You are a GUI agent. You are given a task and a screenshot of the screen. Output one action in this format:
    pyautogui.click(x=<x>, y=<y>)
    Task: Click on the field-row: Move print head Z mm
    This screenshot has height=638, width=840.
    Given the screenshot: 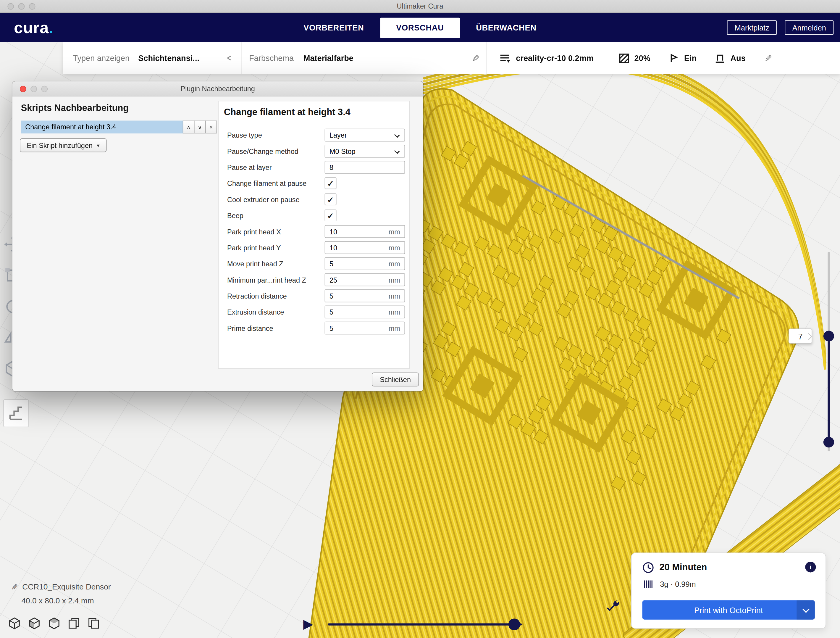 What is the action you would take?
    pyautogui.click(x=314, y=264)
    